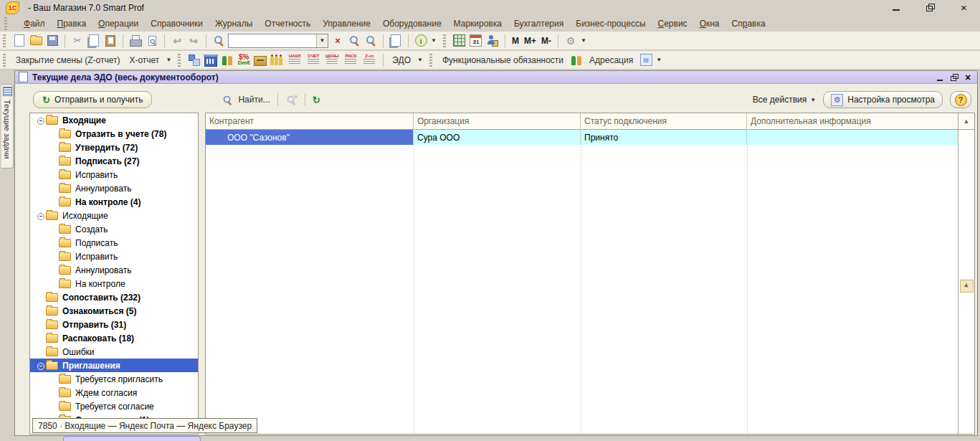  I want to click on find-previous-icon, so click(371, 41).